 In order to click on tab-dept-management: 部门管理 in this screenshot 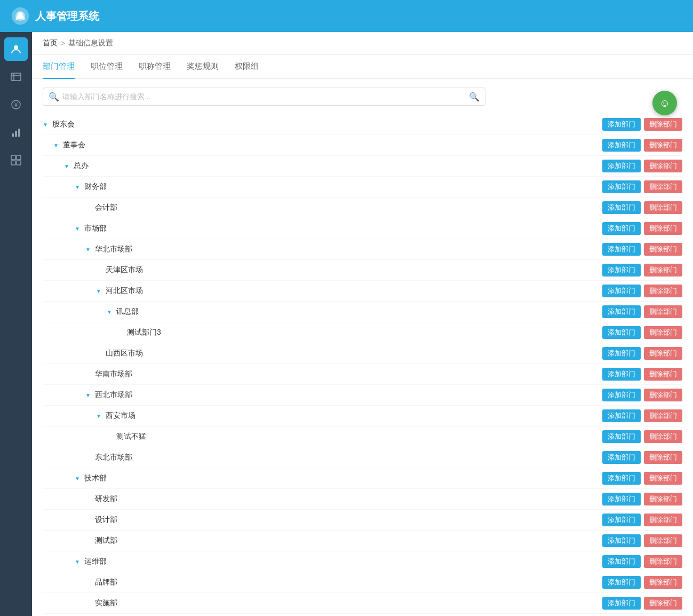, I will do `click(59, 67)`.